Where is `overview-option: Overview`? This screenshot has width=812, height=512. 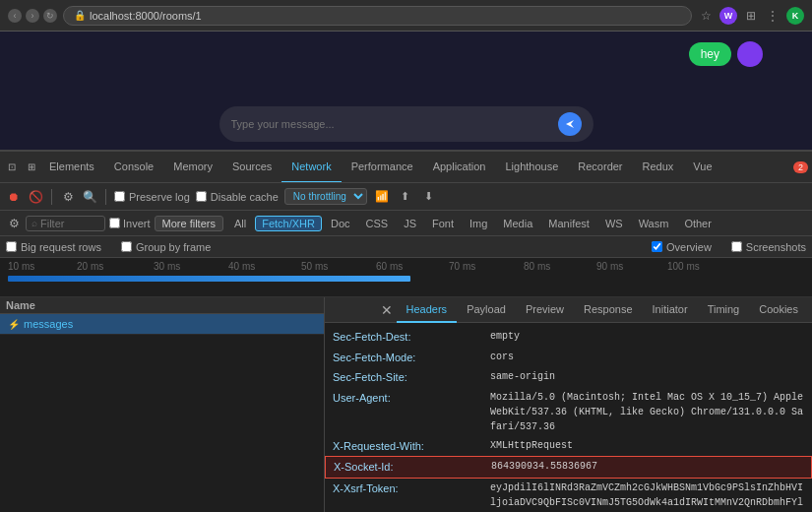
overview-option: Overview is located at coordinates (681, 247).